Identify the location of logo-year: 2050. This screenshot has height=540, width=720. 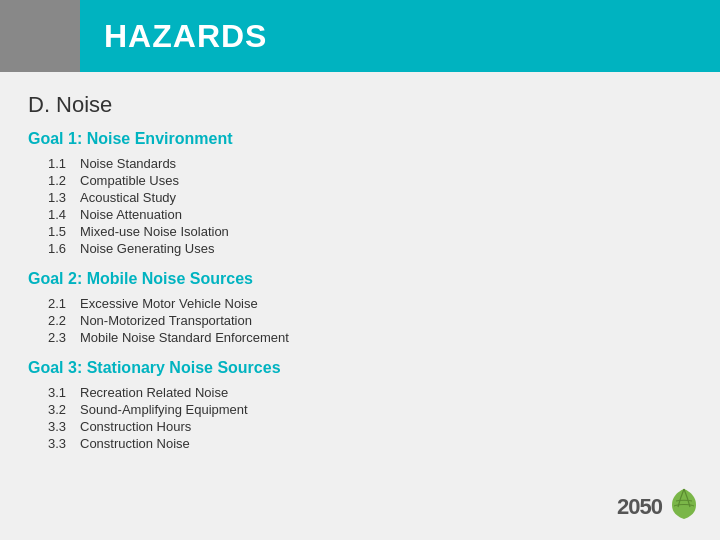
(640, 507).